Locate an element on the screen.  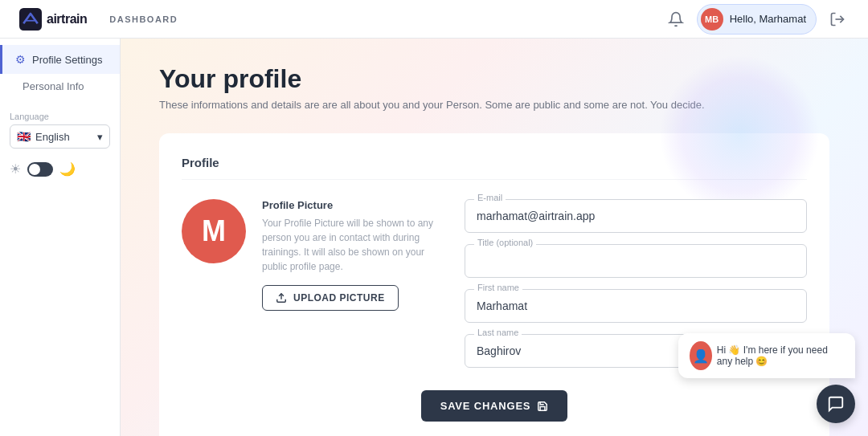
avatar-section: M Profile Picture Your Profile Picture w… is located at coordinates (310, 283).